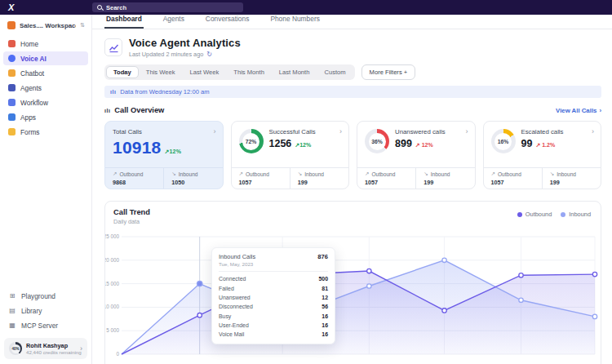  I want to click on sidebar-item-voice-ai: Voice AI, so click(46, 59).